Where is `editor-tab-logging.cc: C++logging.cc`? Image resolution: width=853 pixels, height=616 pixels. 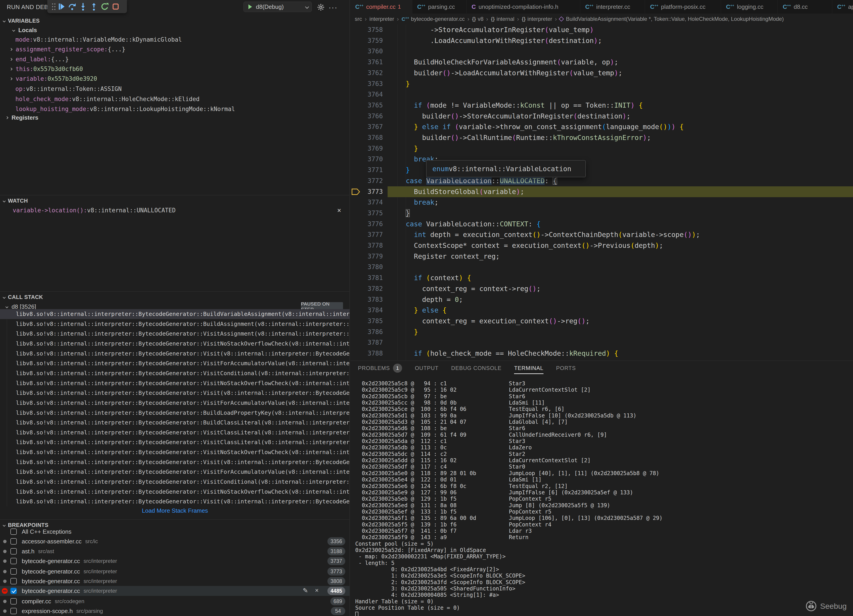 editor-tab-logging.cc: C++logging.cc is located at coordinates (749, 7).